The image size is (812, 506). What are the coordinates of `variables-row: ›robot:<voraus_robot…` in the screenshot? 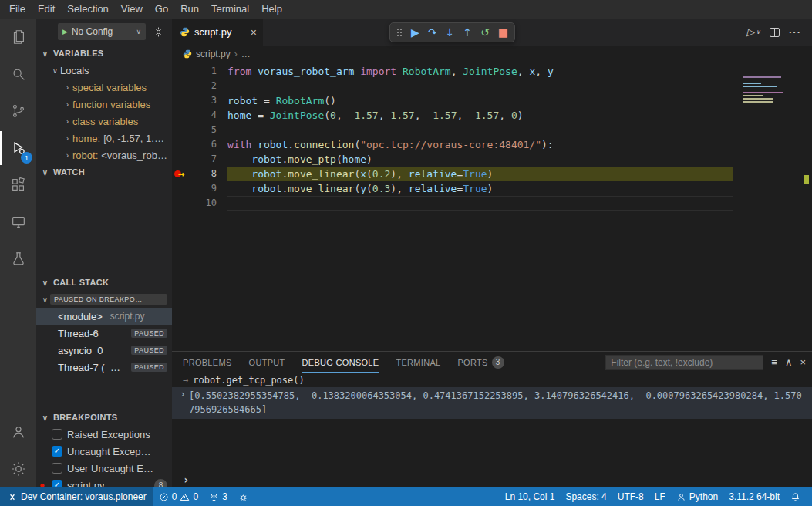 It's located at (104, 155).